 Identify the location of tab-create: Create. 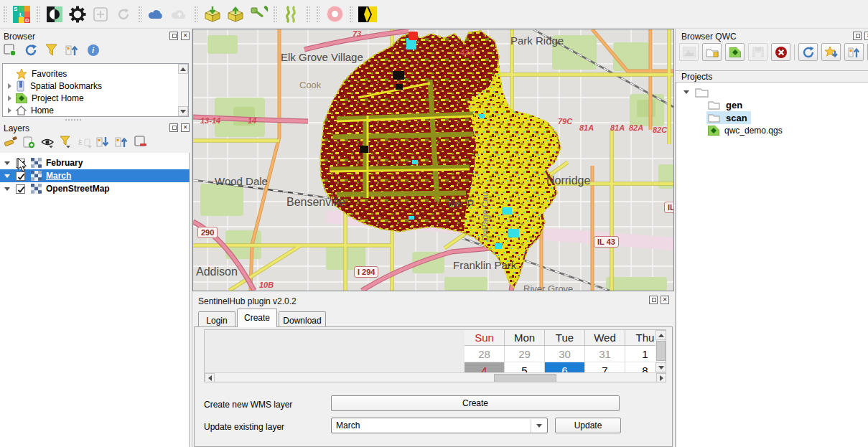
(257, 318).